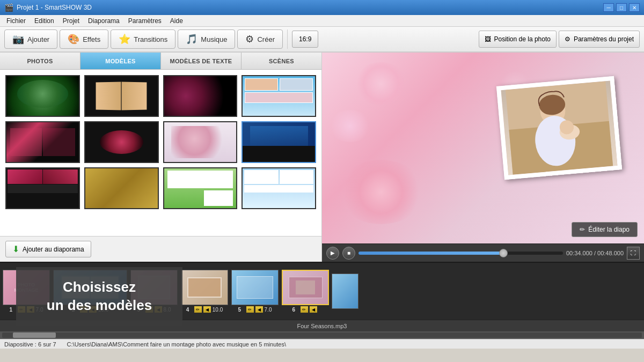  Describe the element at coordinates (310, 8) in the screenshot. I see `window-title: Projet 1 - SmartSHOW 3D` at that location.